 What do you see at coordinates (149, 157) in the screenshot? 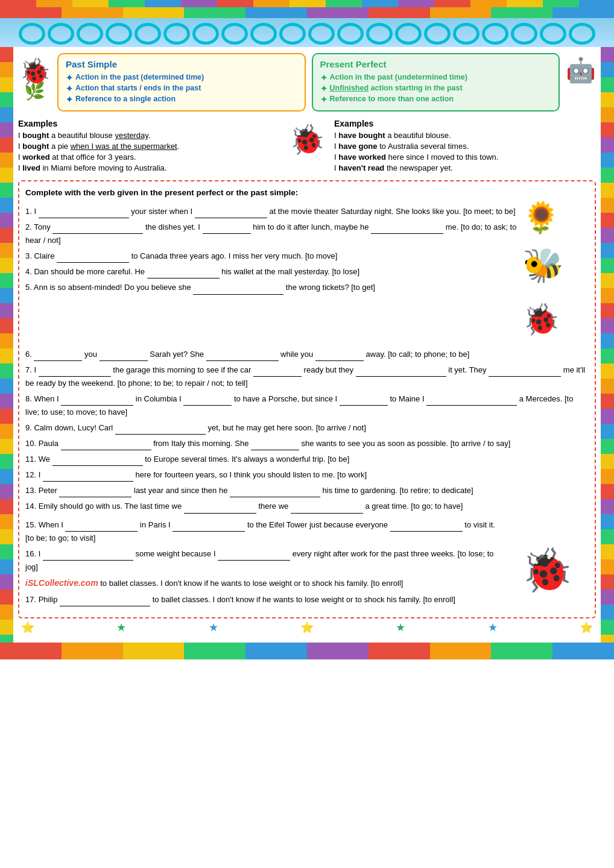
I see `ps-example-3: I worked at that office for 3 years.` at bounding box center [149, 157].